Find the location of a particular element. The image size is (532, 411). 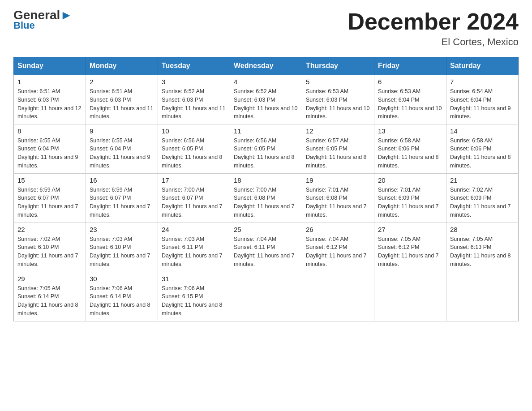

day-number: 2 is located at coordinates (122, 81).